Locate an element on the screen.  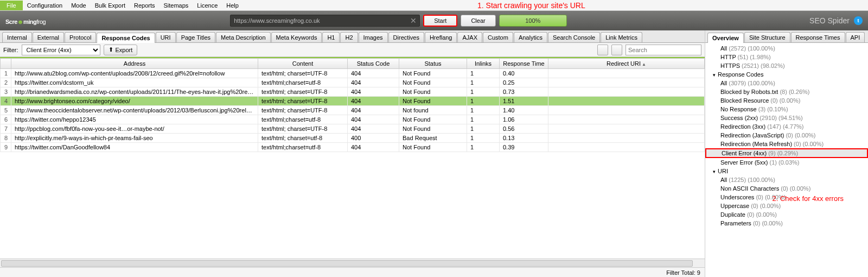
tab-external: External is located at coordinates (48, 37).